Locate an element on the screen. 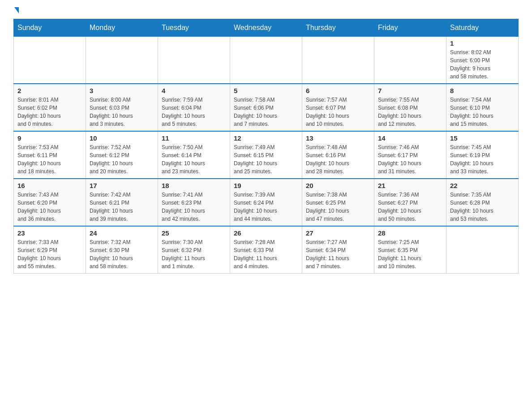  day-number: 15 is located at coordinates (482, 138).